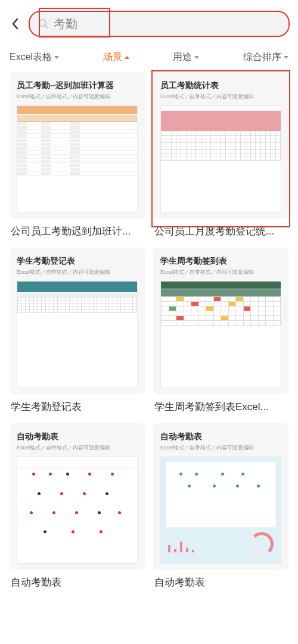 This screenshot has width=298, height=644. What do you see at coordinates (77, 157) in the screenshot?
I see `template-card: 员工考勤--迟到加班计算器 Excel格式／自带格式／内容可随意编辑 公司员工考…` at bounding box center [77, 157].